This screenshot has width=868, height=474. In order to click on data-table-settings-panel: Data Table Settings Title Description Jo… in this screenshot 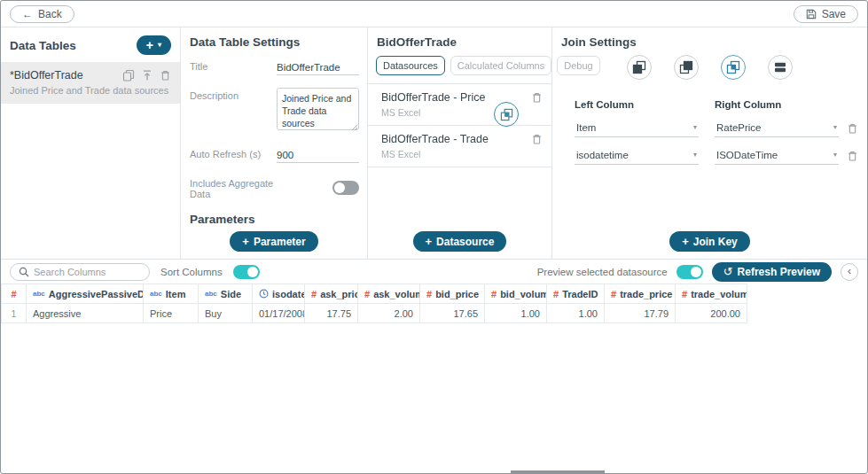, I will do `click(275, 144)`.